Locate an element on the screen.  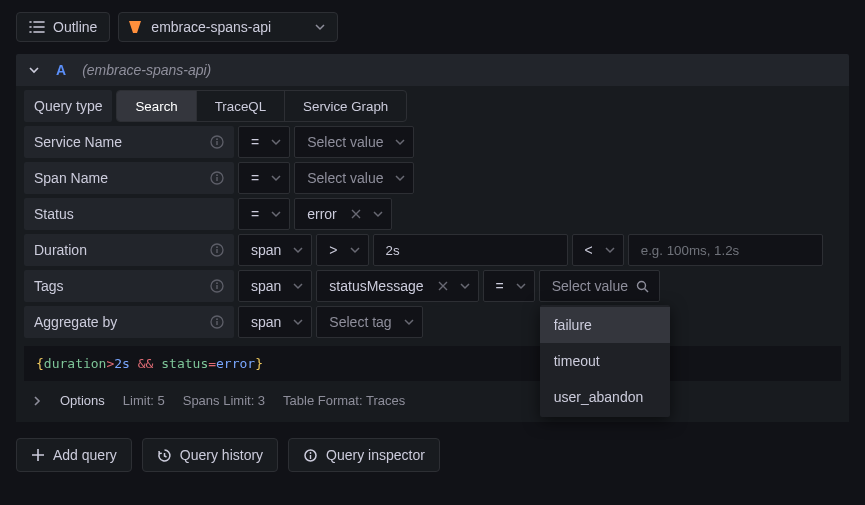
outline-button: Outline is located at coordinates (63, 27).